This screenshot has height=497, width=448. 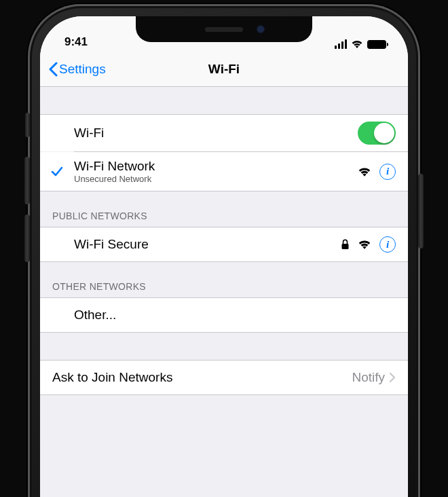 What do you see at coordinates (368, 378) in the screenshot?
I see `ask-to-join-value: Notify` at bounding box center [368, 378].